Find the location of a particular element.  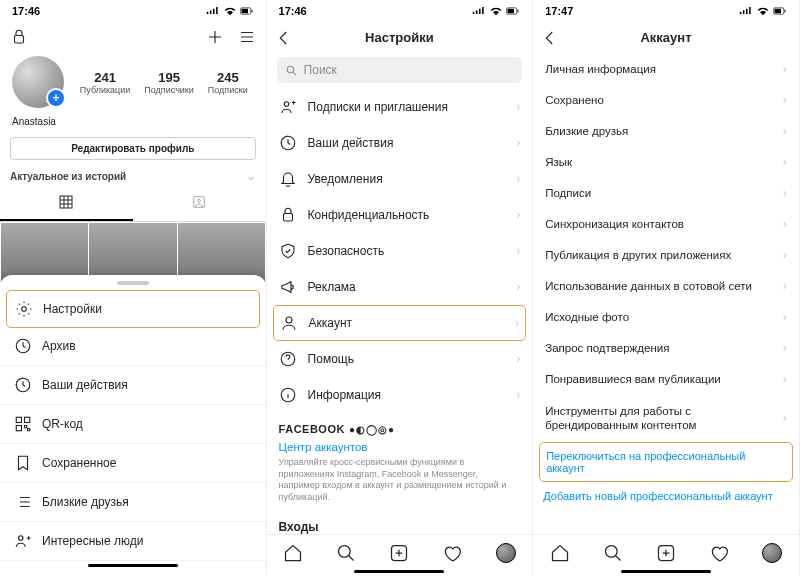

qr-icon is located at coordinates (23, 424).